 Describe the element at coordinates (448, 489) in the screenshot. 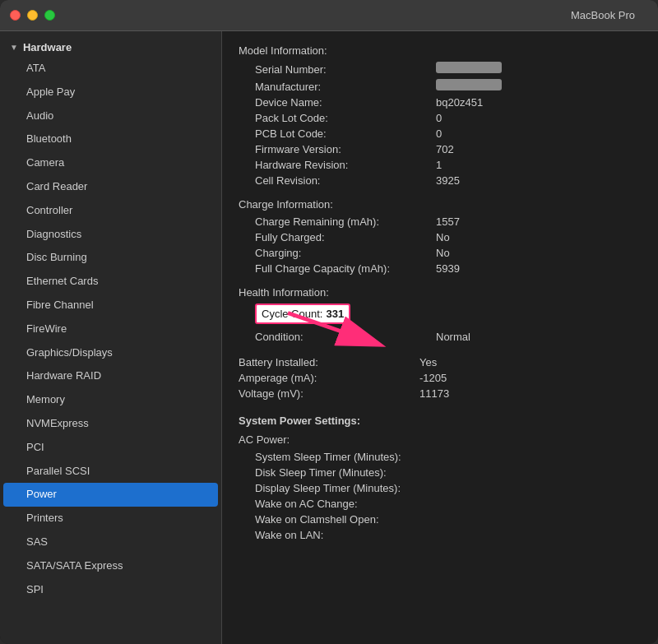

I see `display-sleep-timer-row: Display Sleep Timer (Minutes):` at that location.